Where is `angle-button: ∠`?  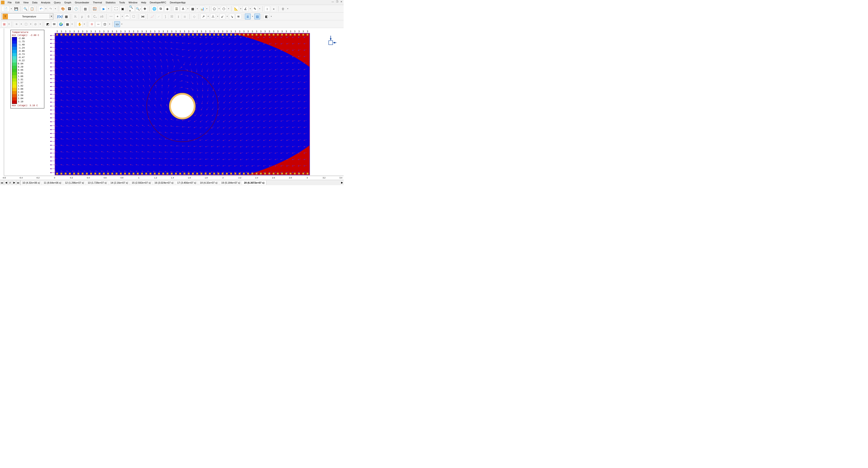
angle-button: ∠ is located at coordinates (245, 9).